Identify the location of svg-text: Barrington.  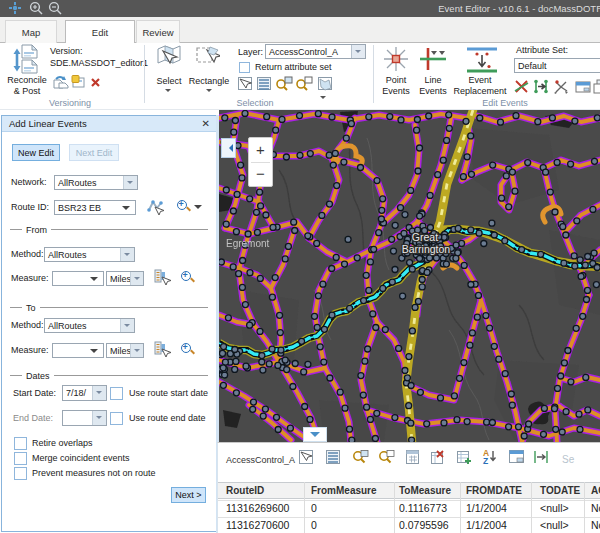
(426, 249).